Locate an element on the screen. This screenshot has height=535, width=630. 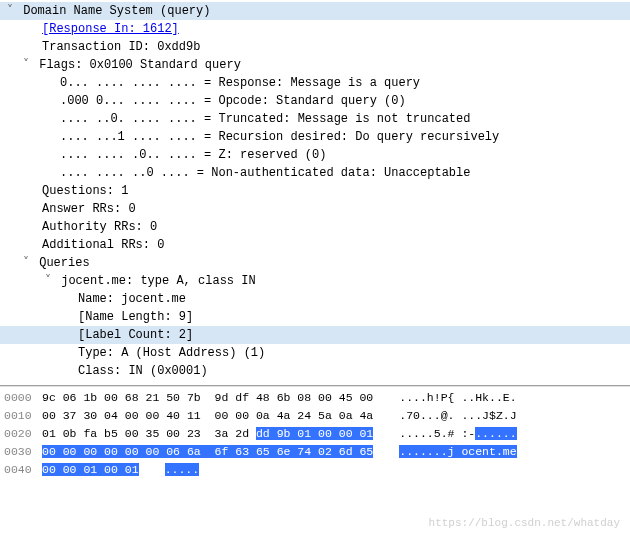
authority-rrs-row: Authority RRs: 0 is located at coordinates (315, 227).